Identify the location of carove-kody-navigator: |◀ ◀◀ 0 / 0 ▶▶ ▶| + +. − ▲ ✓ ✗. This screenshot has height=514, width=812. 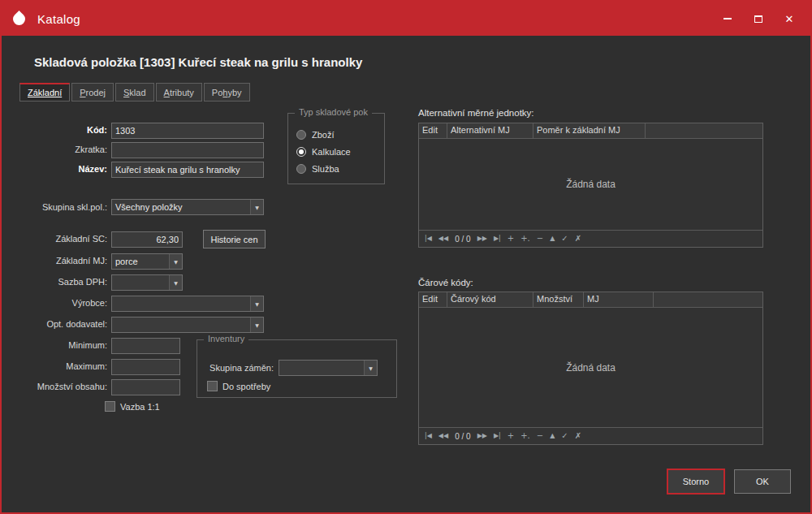
(591, 435).